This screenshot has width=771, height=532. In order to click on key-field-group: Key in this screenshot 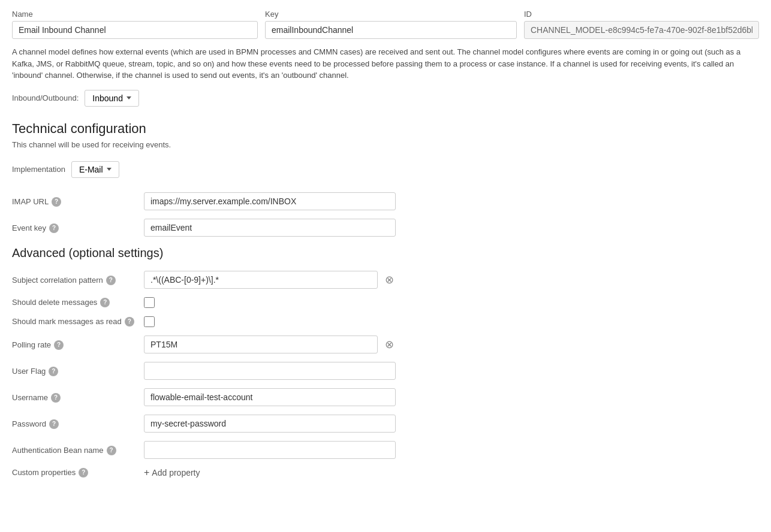, I will do `click(391, 24)`.